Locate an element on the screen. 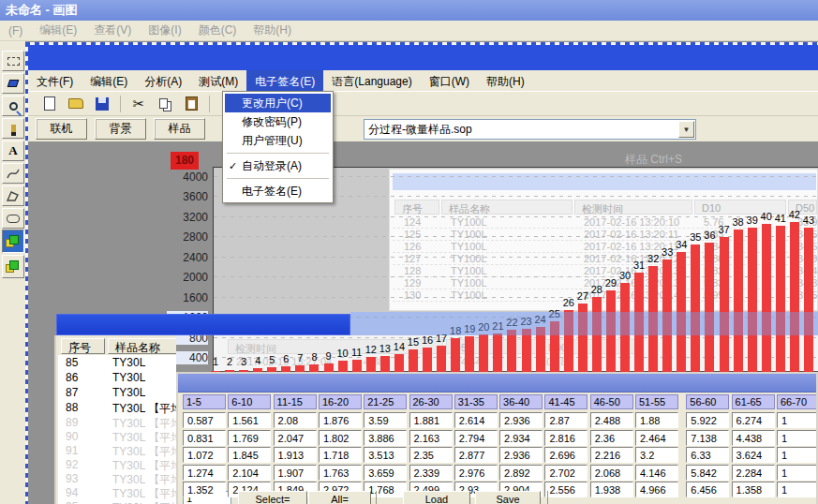 The height and width of the screenshot is (504, 818). paint-tool-brush is located at coordinates (13, 128).